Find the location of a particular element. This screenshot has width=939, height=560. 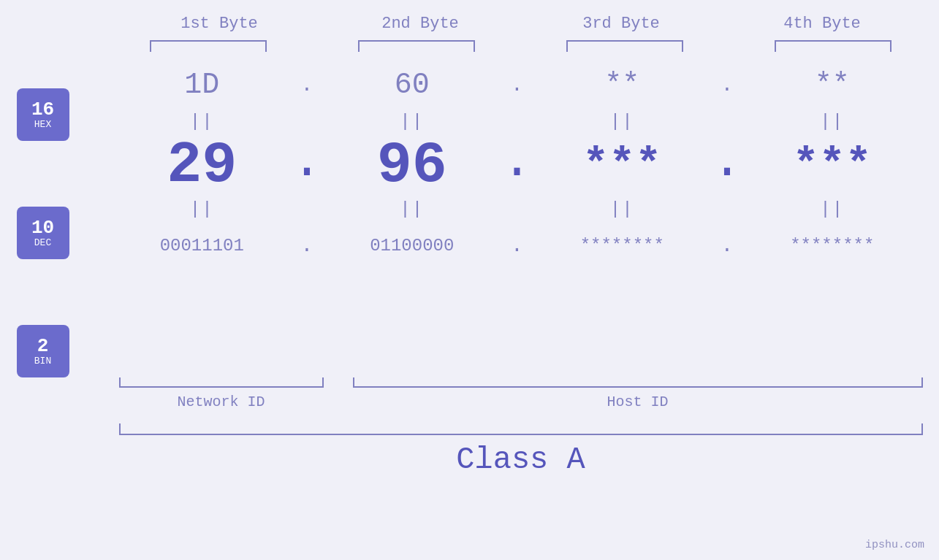

id-labels-row: Network ID Host ID is located at coordinates (521, 402).